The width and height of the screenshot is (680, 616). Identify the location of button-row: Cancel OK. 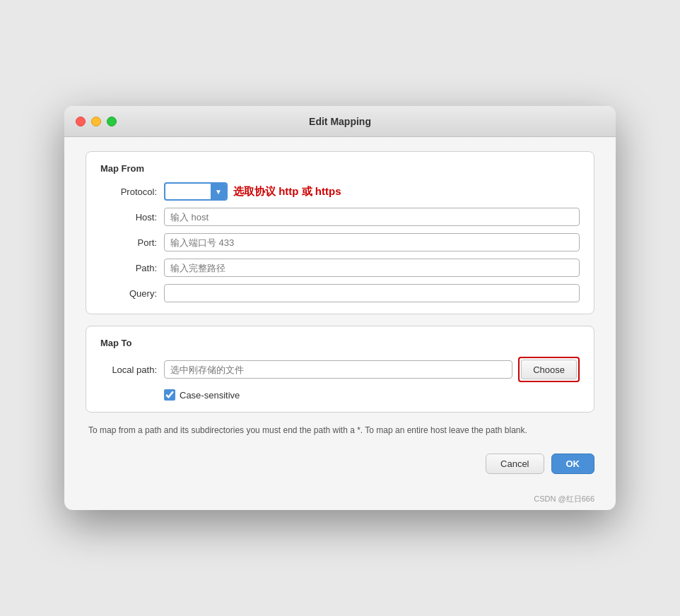
(340, 462).